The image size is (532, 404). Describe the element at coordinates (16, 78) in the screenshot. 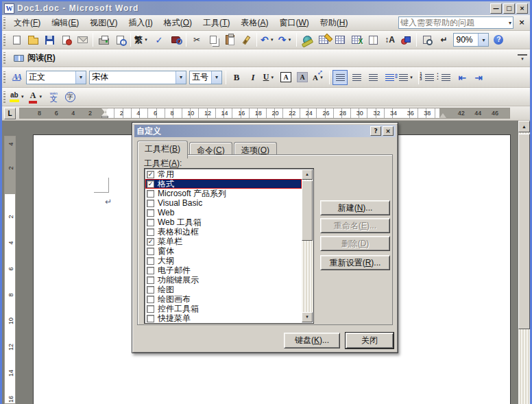

I see `styles-and-formatting-button: AA` at that location.